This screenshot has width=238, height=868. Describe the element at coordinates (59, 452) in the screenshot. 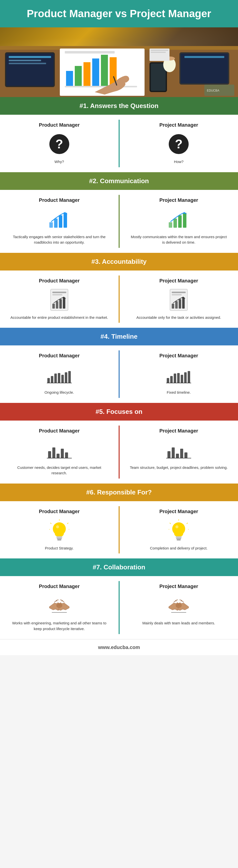

I see `left-col-focuses-on: Product Manager Customer needs, decides …` at that location.